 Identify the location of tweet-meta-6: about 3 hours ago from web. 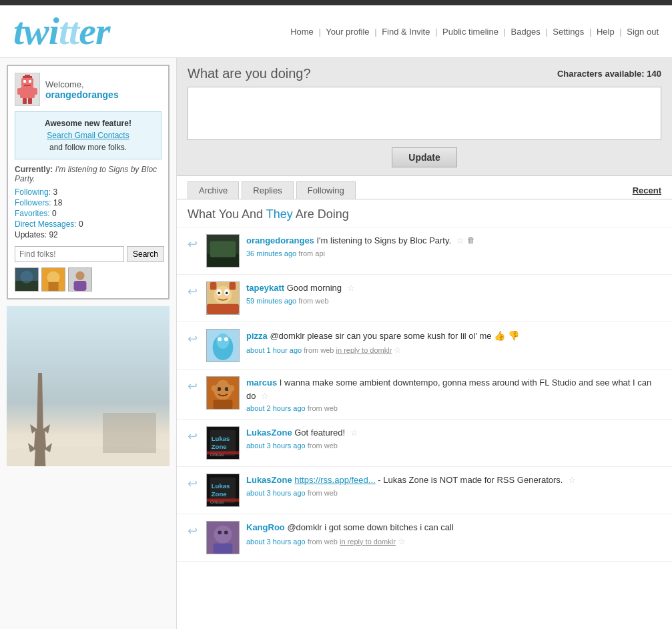
(454, 493).